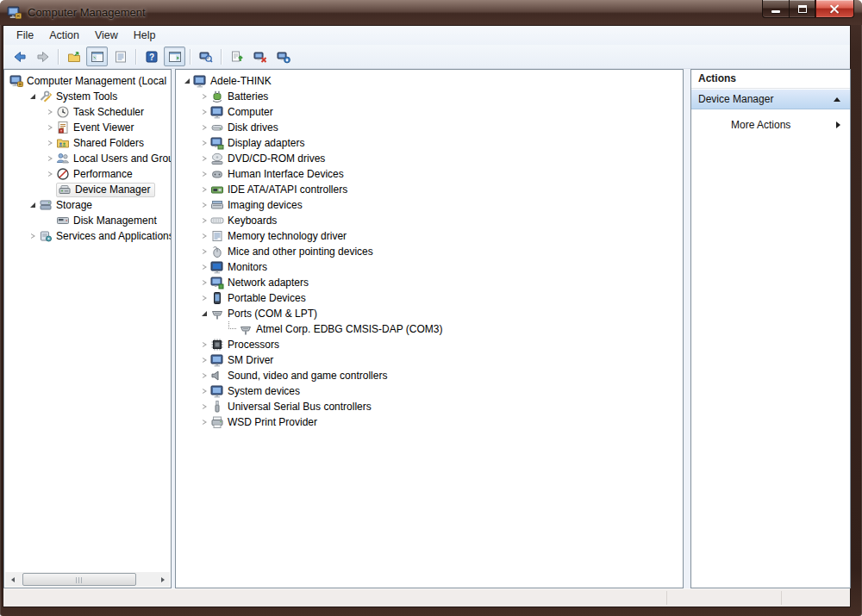 The height and width of the screenshot is (616, 862). What do you see at coordinates (429, 190) in the screenshot?
I see `tree-item-ide-ata-atapi-controllers: IDE ATA/ATAPI controllers` at bounding box center [429, 190].